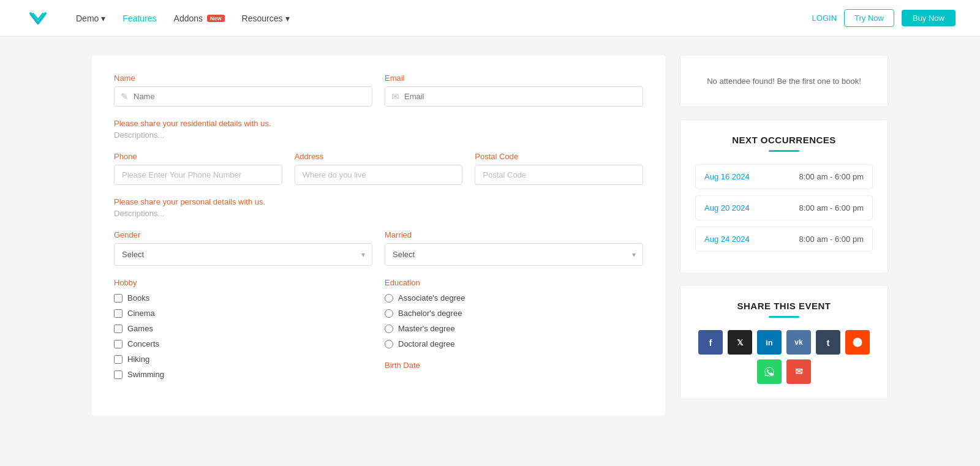 The width and height of the screenshot is (980, 466). I want to click on edu-associate-radio, so click(389, 298).